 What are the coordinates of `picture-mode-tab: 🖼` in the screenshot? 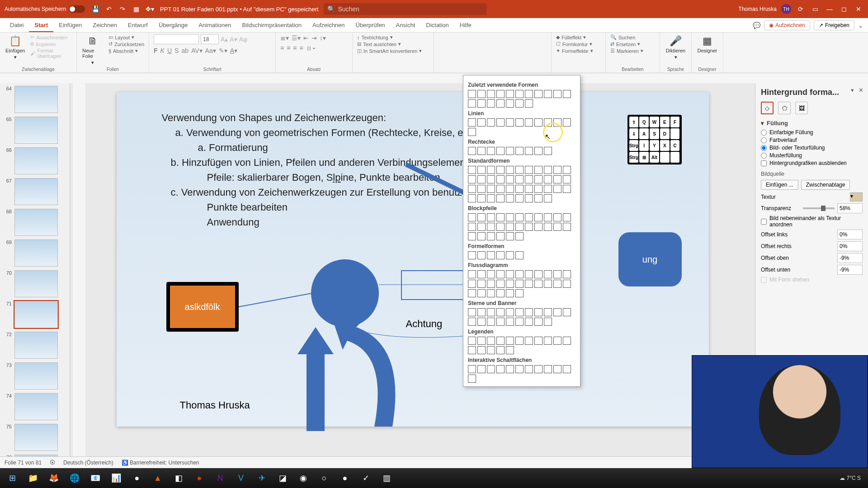 It's located at (802, 108).